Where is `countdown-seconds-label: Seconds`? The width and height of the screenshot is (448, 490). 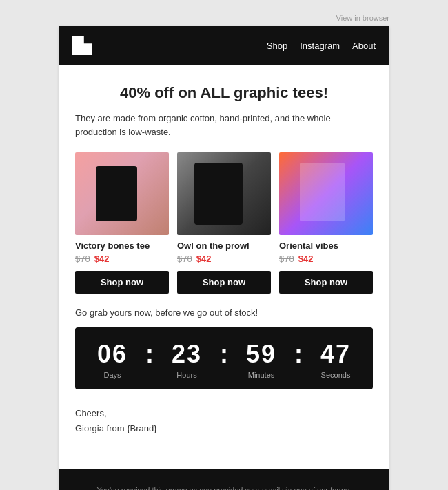
countdown-seconds-label: Seconds is located at coordinates (336, 375).